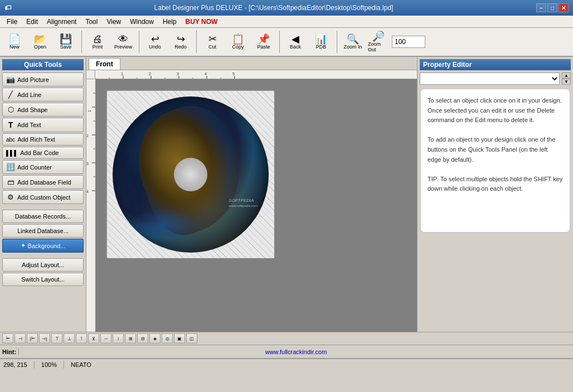  Describe the element at coordinates (66, 42) in the screenshot. I see `save-button: 💾 Save` at that location.